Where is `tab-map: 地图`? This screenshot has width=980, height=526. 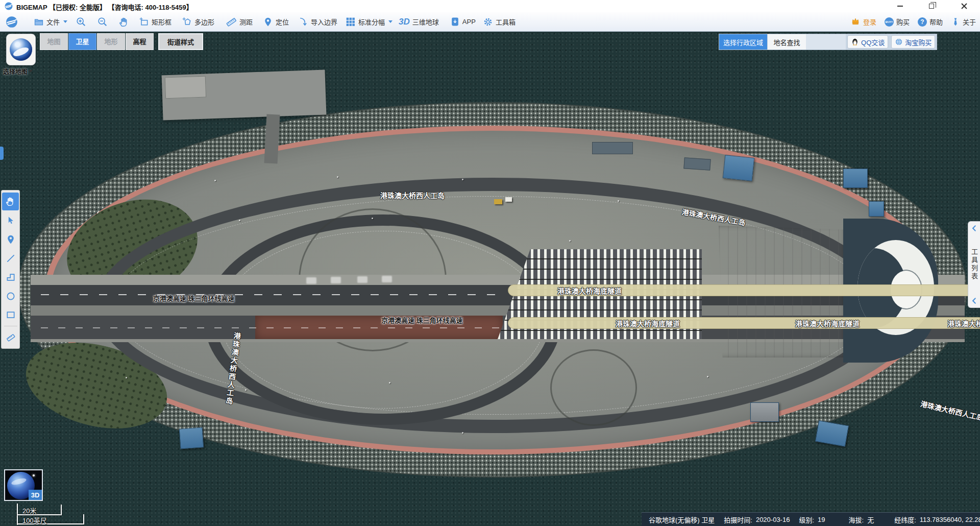 tab-map: 地图 is located at coordinates (54, 42).